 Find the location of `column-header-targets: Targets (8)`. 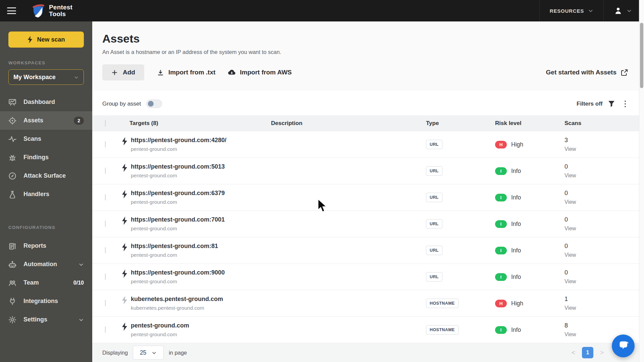

column-header-targets: Targets (8) is located at coordinates (196, 123).